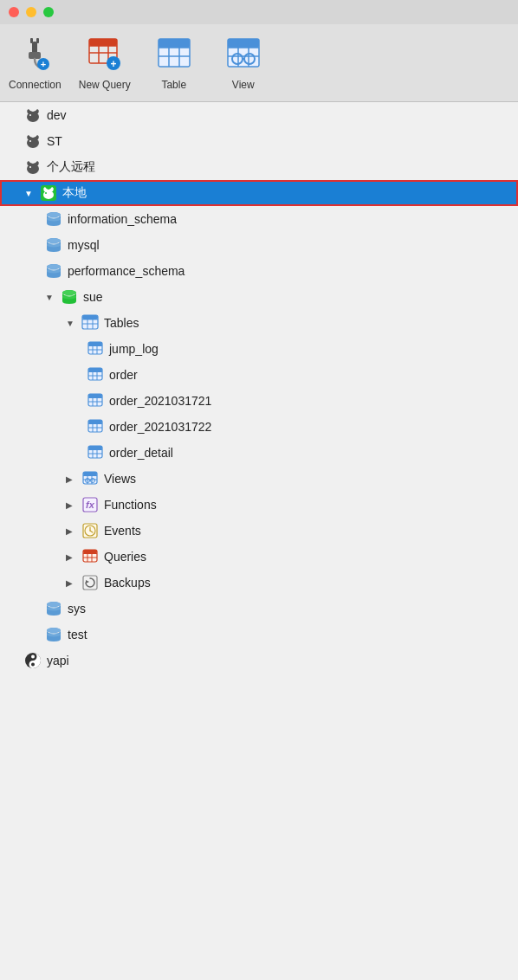 The image size is (518, 980). I want to click on database-icon-test, so click(54, 635).